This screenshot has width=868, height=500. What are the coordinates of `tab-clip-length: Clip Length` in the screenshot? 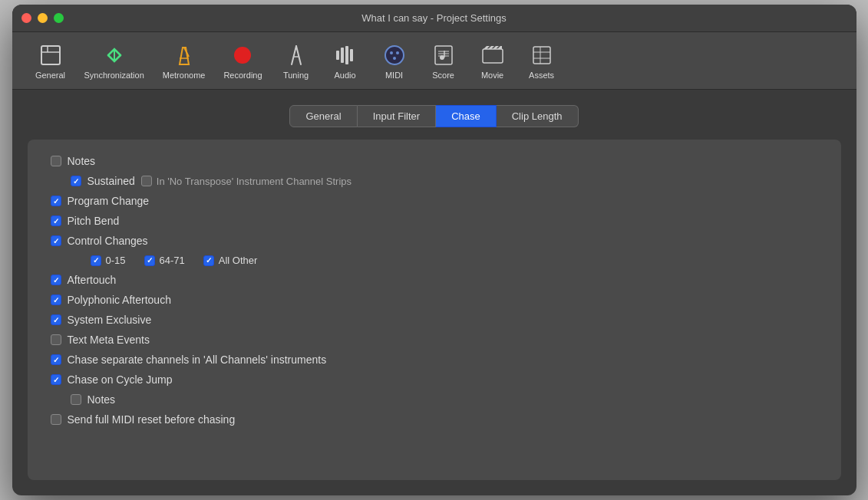 It's located at (537, 117).